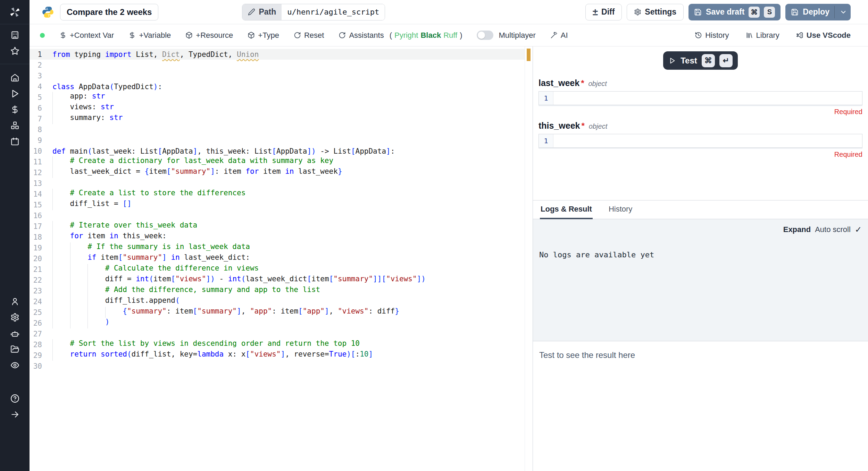 Image resolution: width=868 pixels, height=471 pixels. What do you see at coordinates (281, 280) in the screenshot?
I see `code-line: 22diff = int(item["views"]) - int(last_w…` at bounding box center [281, 280].